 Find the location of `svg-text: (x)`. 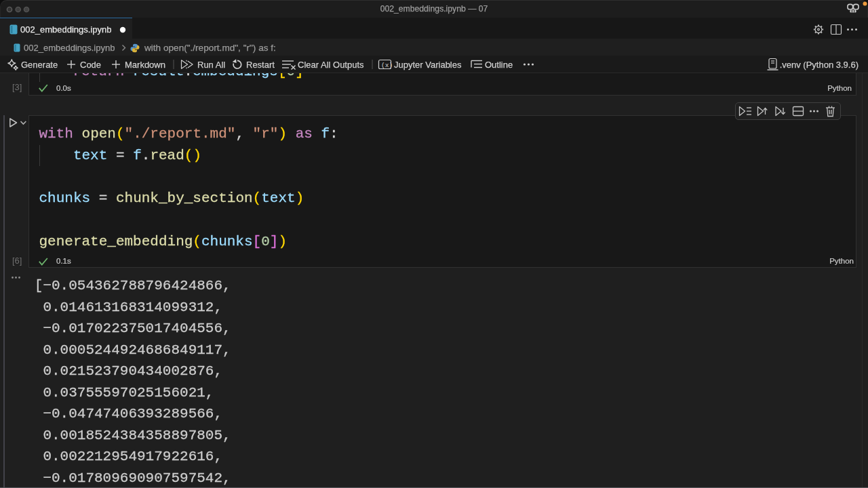

svg-text: (x) is located at coordinates (387, 65).